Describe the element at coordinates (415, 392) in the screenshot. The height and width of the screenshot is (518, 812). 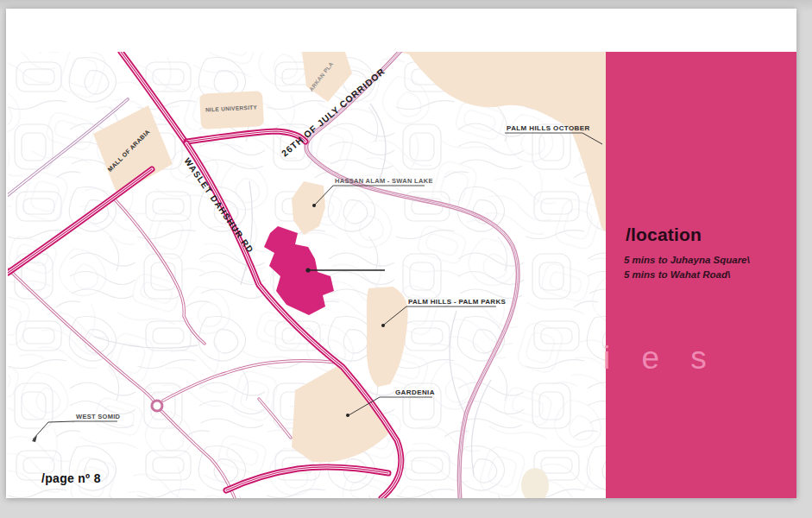
I see `svg-text: GARDENIA` at that location.